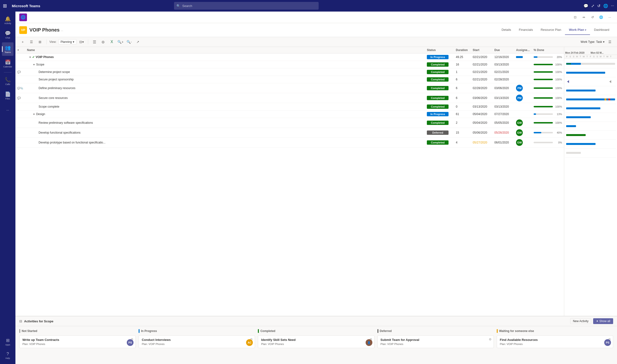 Image resolution: width=617 pixels, height=364 pixels. I want to click on sidebar-item-files: 📄 Files, so click(8, 96).